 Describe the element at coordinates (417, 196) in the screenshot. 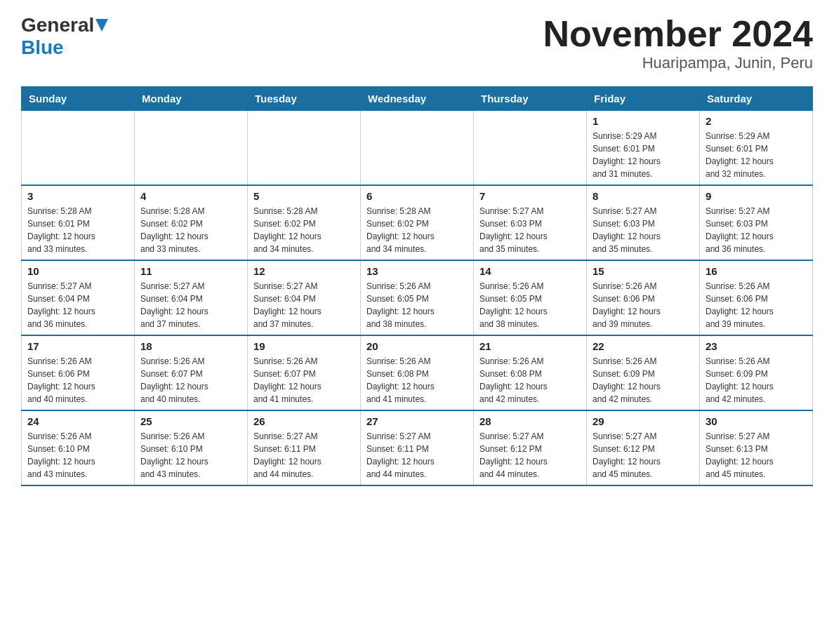

I see `day-number: 6` at that location.